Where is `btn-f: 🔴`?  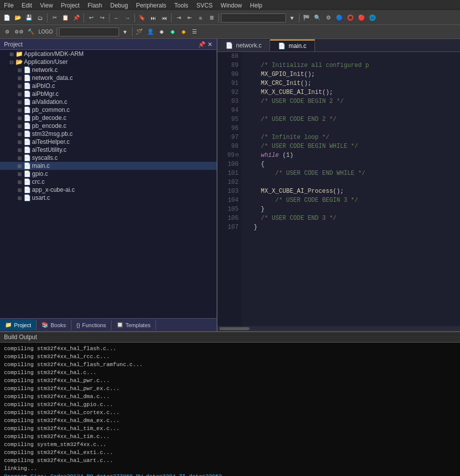 btn-f: 🔴 is located at coordinates (362, 18).